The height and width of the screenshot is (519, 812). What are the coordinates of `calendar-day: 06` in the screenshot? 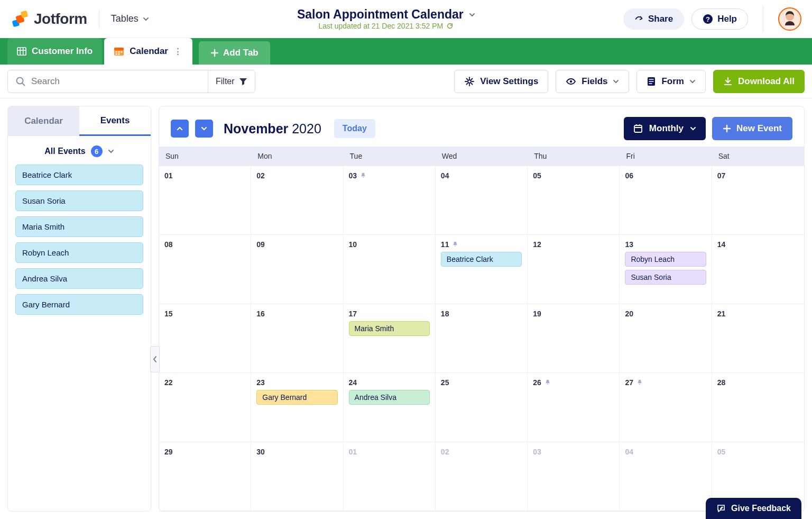 It's located at (666, 201).